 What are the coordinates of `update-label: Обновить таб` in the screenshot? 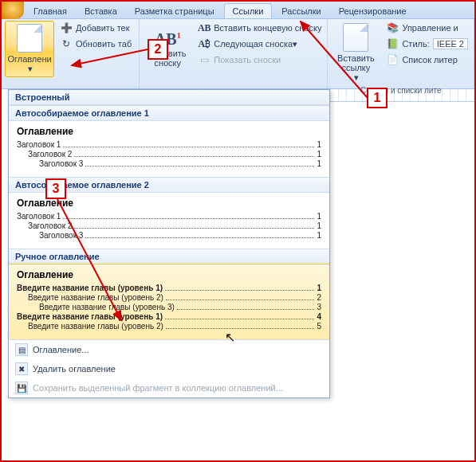 It's located at (104, 44).